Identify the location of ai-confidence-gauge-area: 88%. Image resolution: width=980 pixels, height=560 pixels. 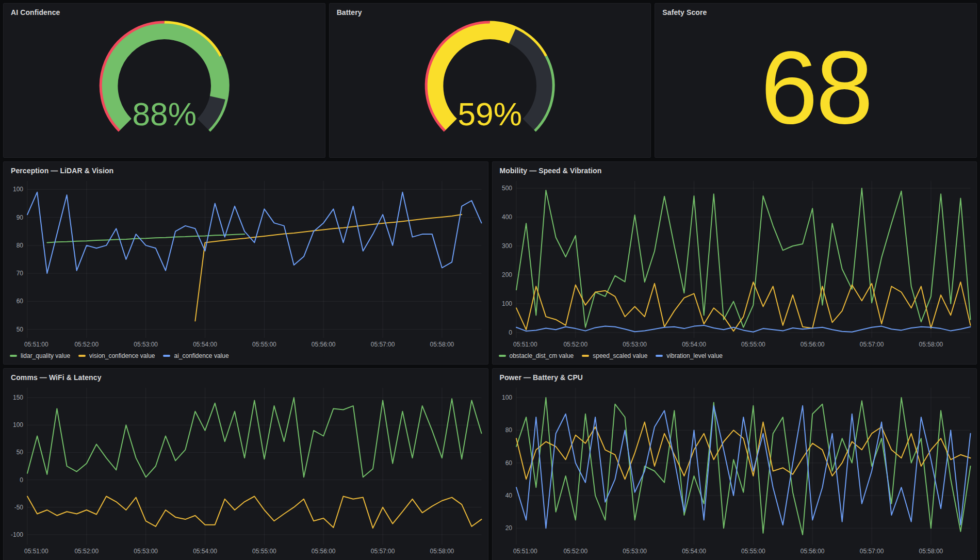
(164, 88).